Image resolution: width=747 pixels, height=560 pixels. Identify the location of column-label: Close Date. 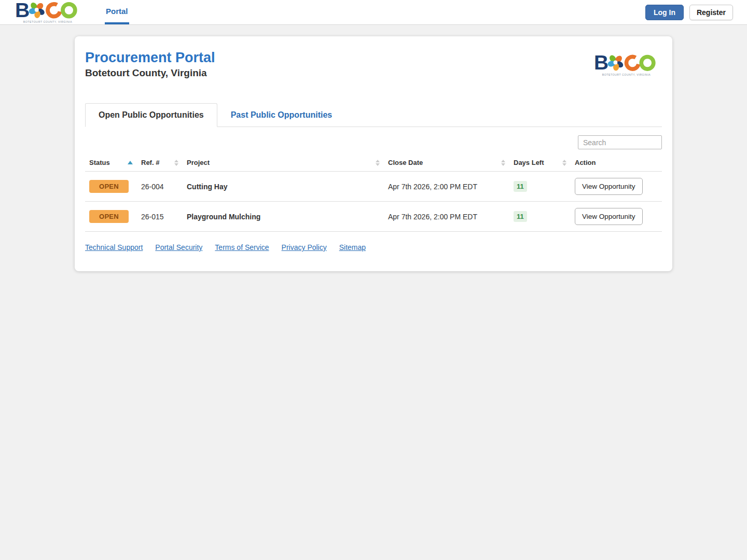
(406, 163).